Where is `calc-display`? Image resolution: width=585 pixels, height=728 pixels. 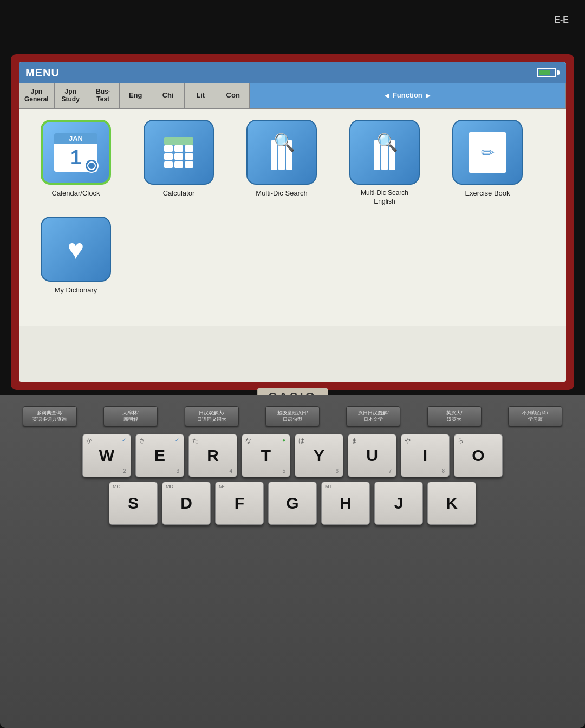 calc-display is located at coordinates (179, 141).